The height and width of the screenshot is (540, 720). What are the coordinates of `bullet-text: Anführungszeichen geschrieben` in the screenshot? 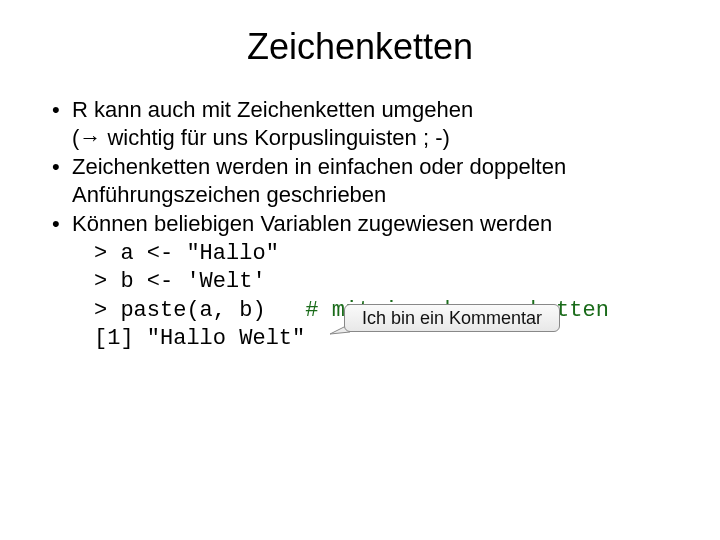 It's located at (229, 194).